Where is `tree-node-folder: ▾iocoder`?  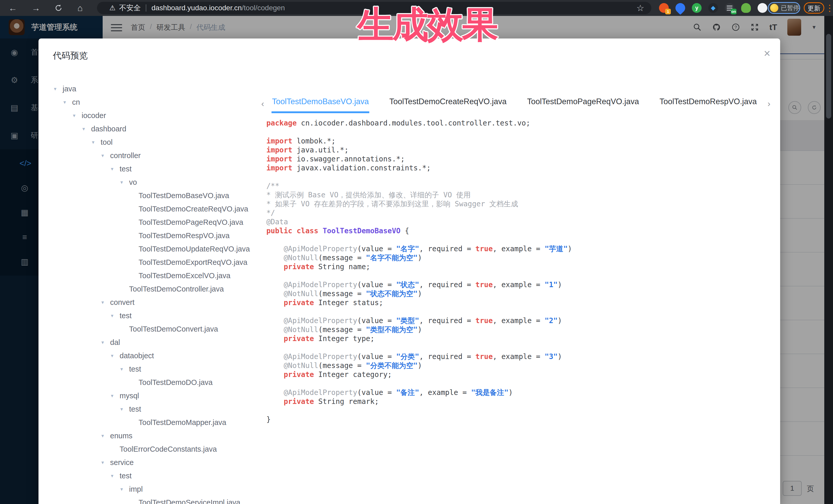 tree-node-folder: ▾iocoder is located at coordinates (153, 116).